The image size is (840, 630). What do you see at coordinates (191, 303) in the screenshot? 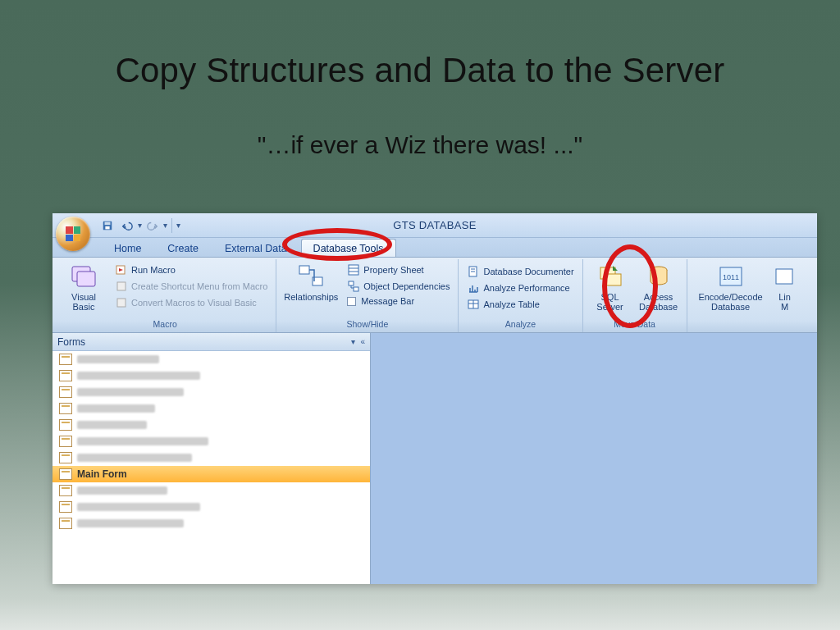
I see `convert-macros-button: Convert Macros to Visual Basic` at bounding box center [191, 303].